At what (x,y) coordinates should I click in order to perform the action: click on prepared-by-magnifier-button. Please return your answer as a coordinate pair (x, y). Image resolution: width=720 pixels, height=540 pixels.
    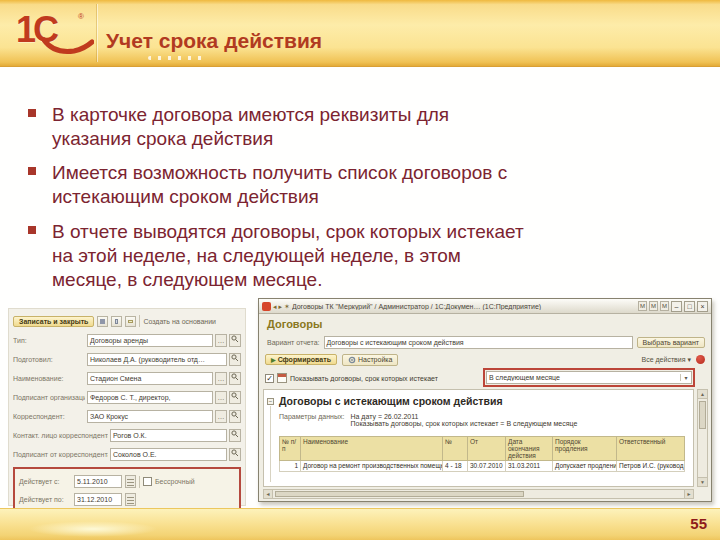
    Looking at the image, I should click on (235, 360).